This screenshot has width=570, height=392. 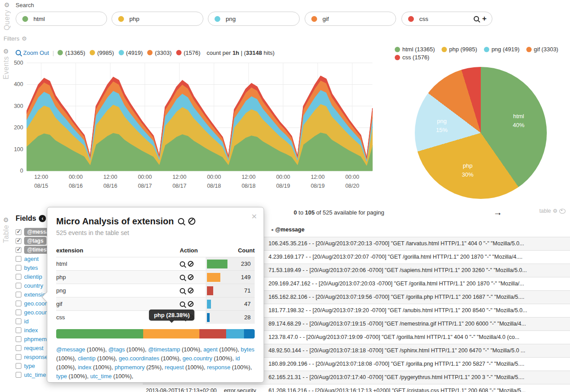 What do you see at coordinates (498, 212) in the screenshot?
I see `next-page-arrow-icon: →` at bounding box center [498, 212].